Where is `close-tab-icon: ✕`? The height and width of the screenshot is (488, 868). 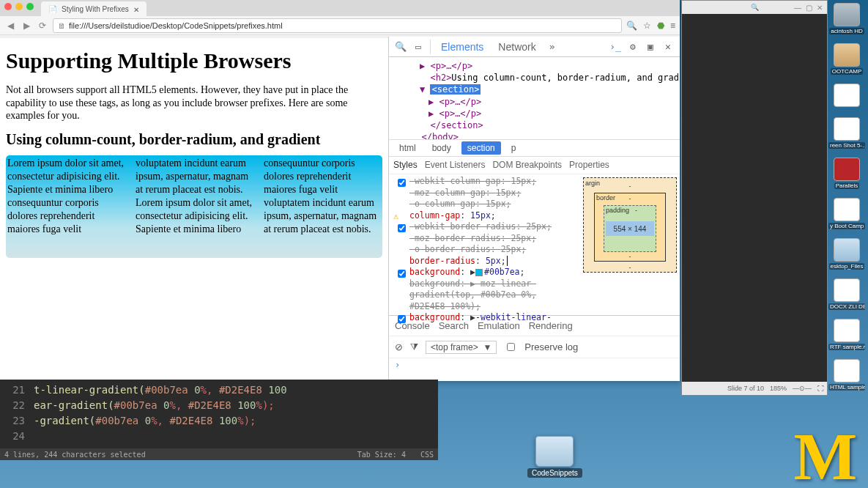
close-tab-icon: ✕ is located at coordinates (136, 9).